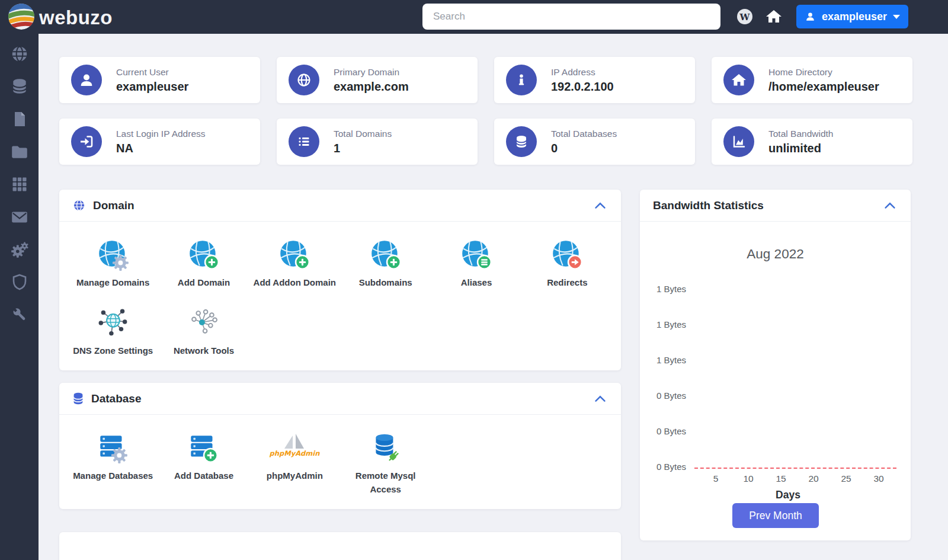 The image size is (948, 560). I want to click on x-axis-tick: 10, so click(748, 479).